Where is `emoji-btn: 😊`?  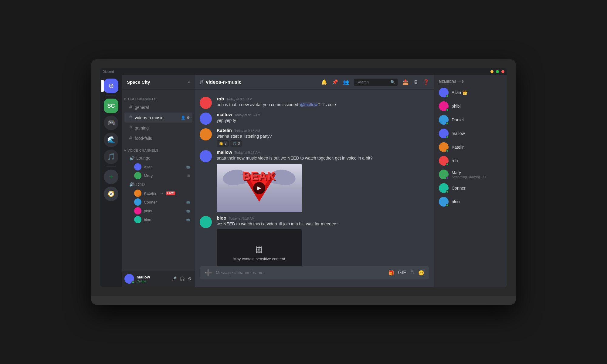
emoji-btn: 😊 is located at coordinates (421, 273).